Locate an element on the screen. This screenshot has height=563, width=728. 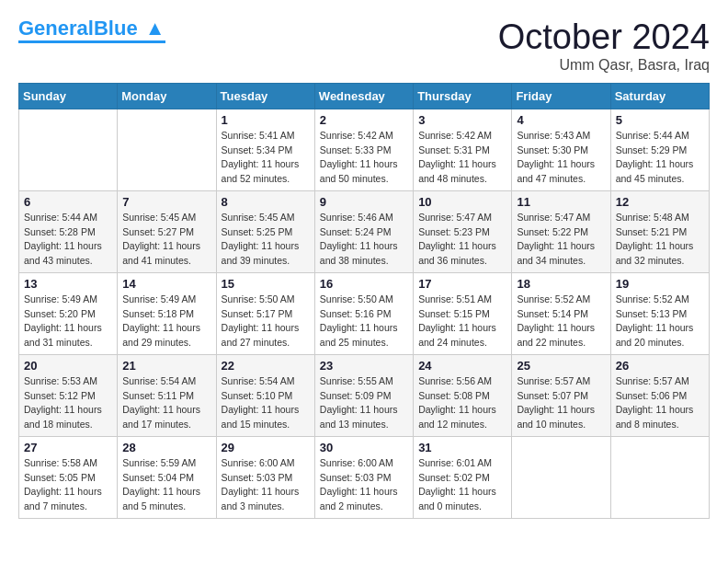
calendar-cell: 24Sunrise: 5:56 AMSunset: 5:08 PMDayligh… is located at coordinates (463, 396).